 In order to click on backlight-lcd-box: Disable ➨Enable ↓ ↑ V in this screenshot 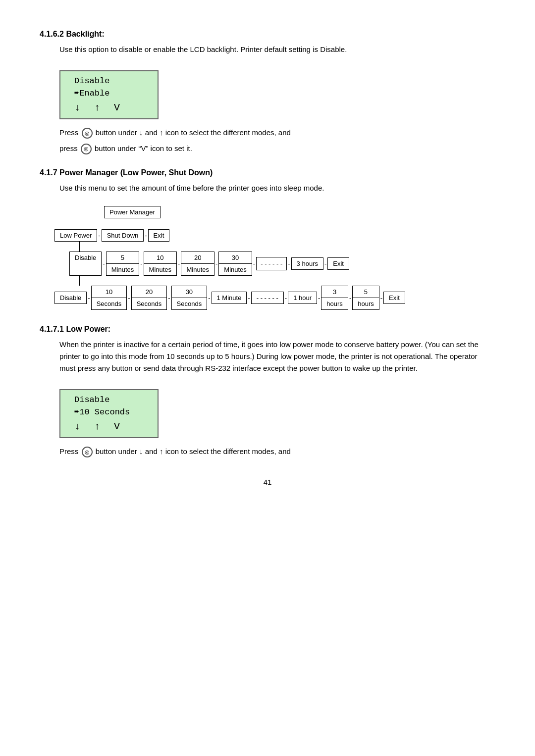, I will do `click(109, 95)`.